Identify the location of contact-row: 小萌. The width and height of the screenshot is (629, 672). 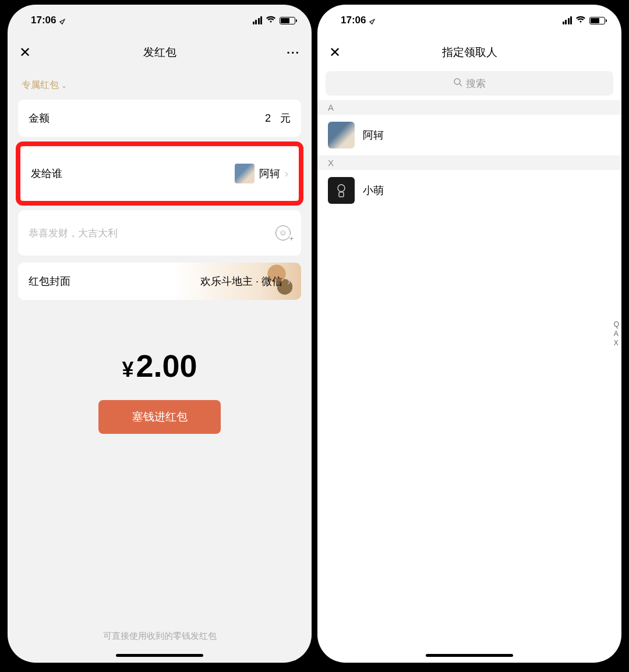
(469, 190).